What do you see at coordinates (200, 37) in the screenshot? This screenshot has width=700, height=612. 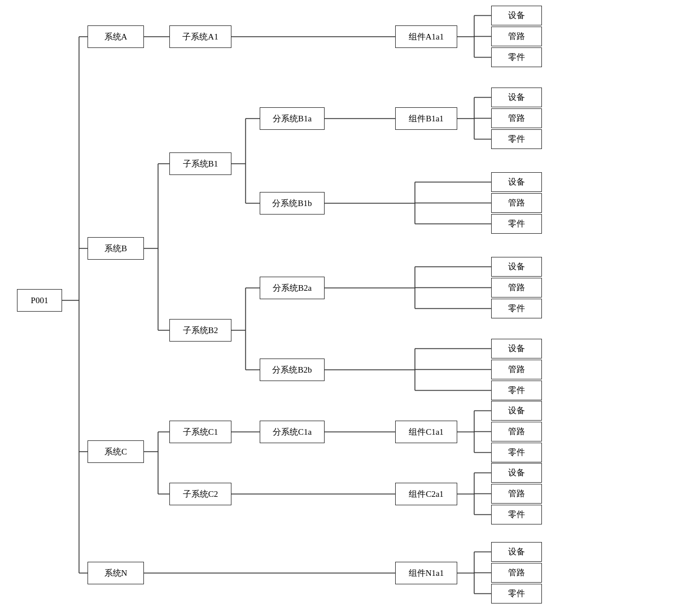 I see `subsystem-subA1: 子系统A1` at bounding box center [200, 37].